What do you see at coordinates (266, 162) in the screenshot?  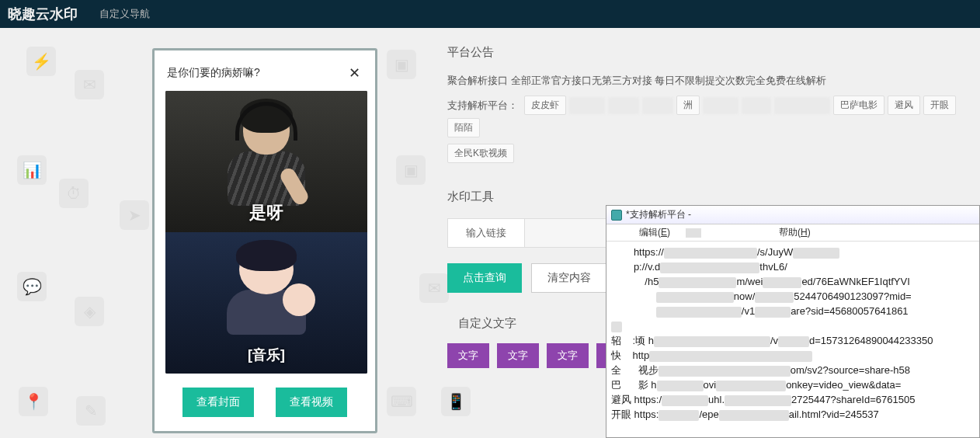 I see `preview-top-frame: 是呀` at bounding box center [266, 162].